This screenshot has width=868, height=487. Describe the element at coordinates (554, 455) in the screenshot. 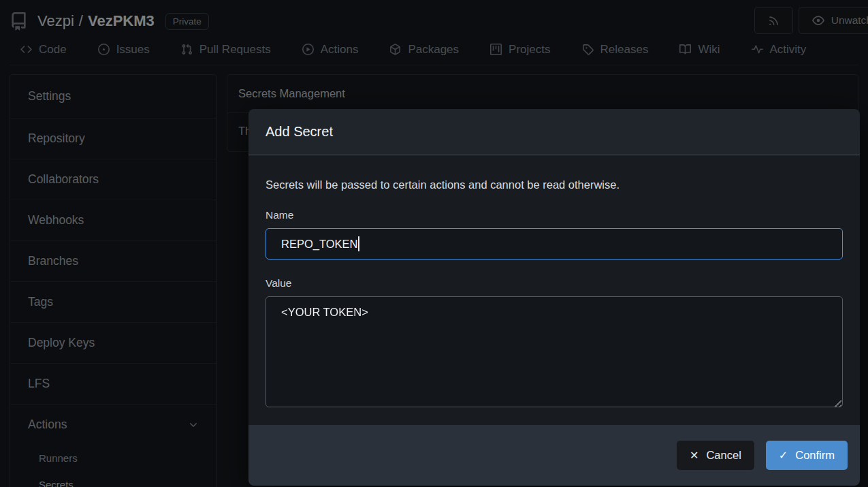

I see `modal-footer: ✕ Cancel ✓ Confirm` at that location.